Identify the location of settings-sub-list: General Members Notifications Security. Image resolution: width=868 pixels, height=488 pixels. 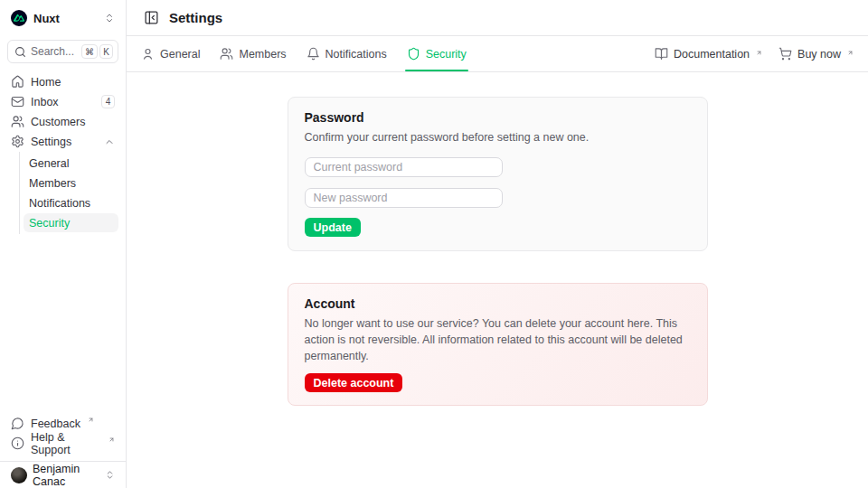
(69, 193).